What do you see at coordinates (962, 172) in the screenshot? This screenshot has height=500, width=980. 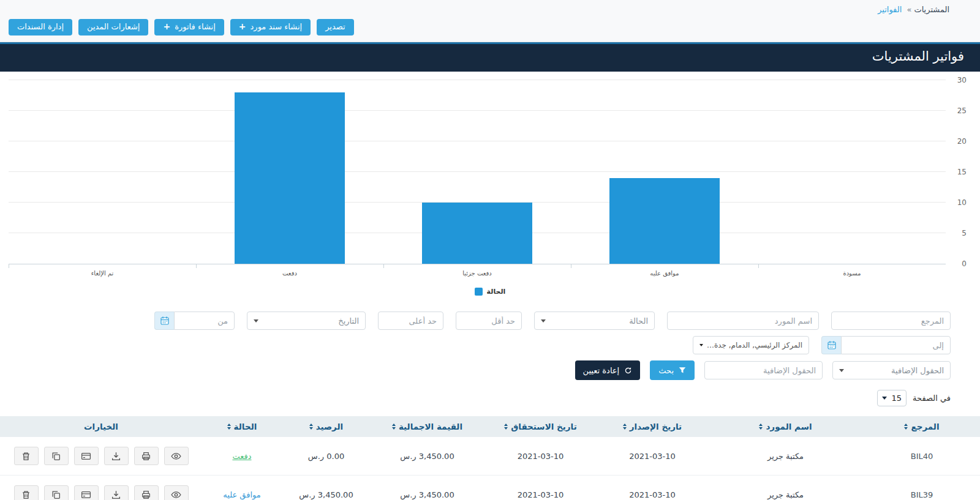 I see `y-axis-tick-label: 15` at bounding box center [962, 172].